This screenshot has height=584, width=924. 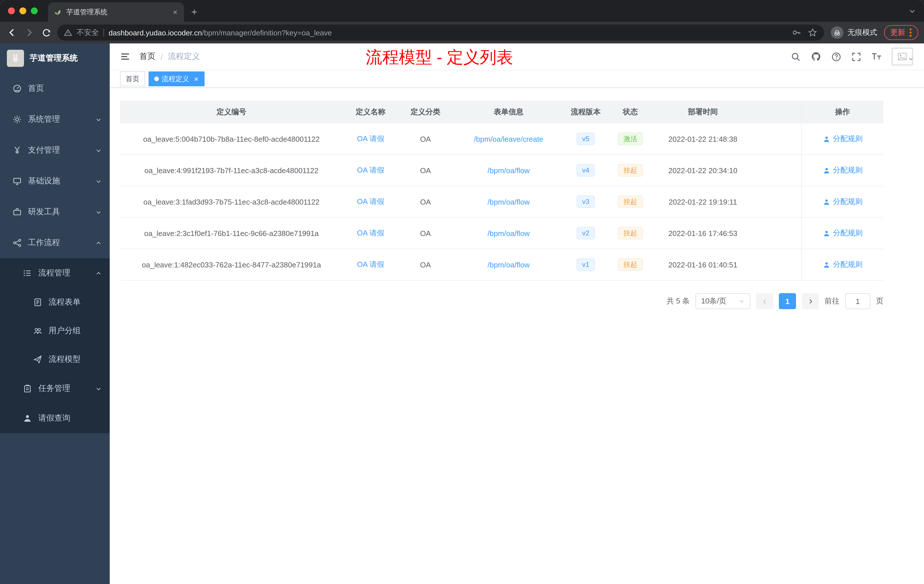 I want to click on user-menu, so click(x=903, y=57).